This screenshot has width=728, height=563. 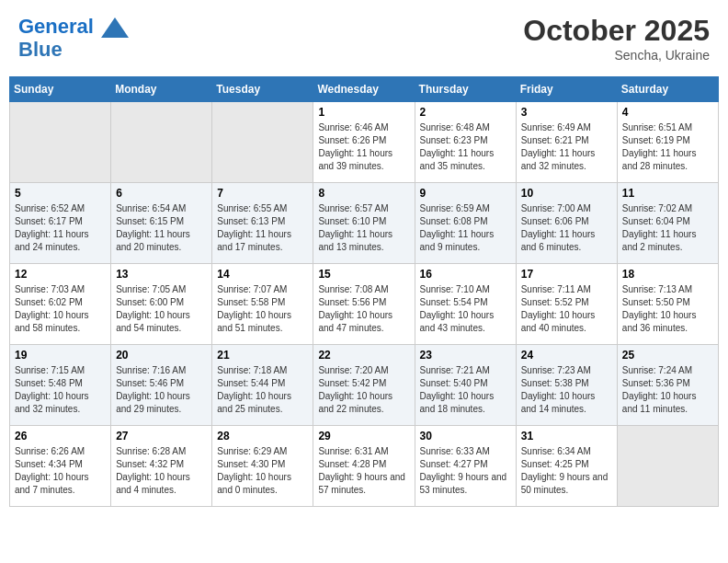 I want to click on day-number: 15, so click(x=364, y=274).